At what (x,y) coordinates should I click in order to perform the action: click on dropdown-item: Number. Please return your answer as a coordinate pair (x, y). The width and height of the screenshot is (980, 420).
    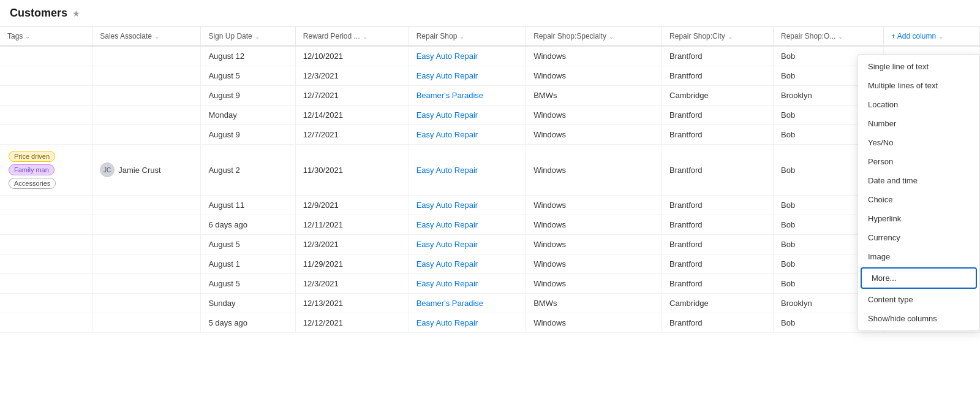
    Looking at the image, I should click on (919, 124).